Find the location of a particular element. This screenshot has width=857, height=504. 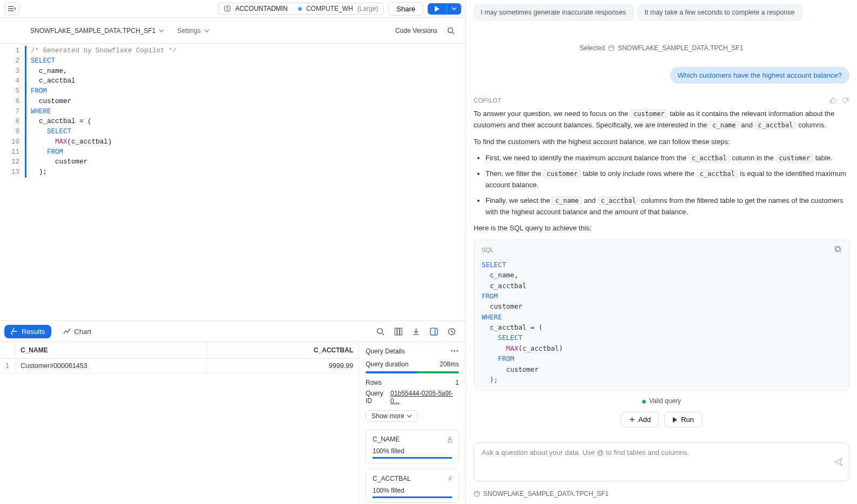

columns-button is located at coordinates (399, 331).